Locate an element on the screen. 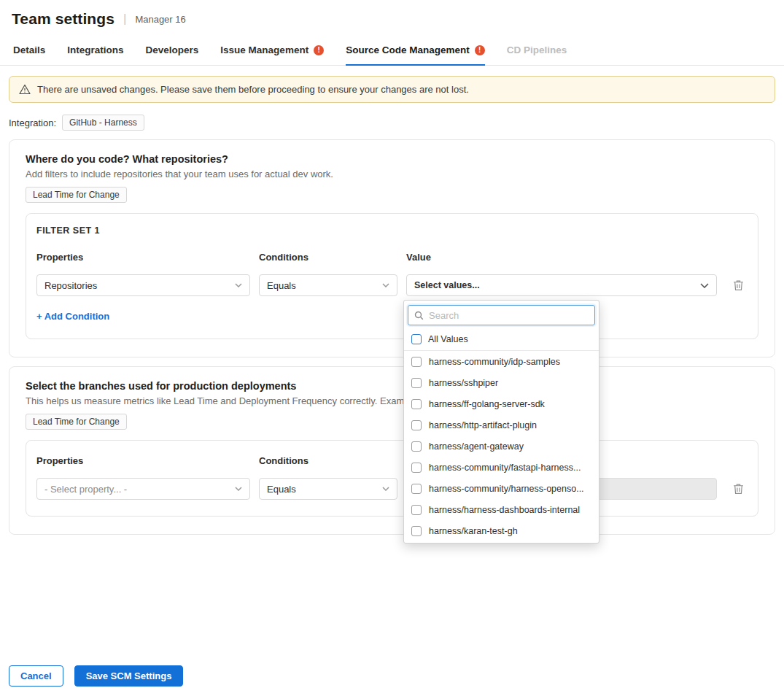 This screenshot has height=696, width=784. tab-label: Issue Management is located at coordinates (264, 50).